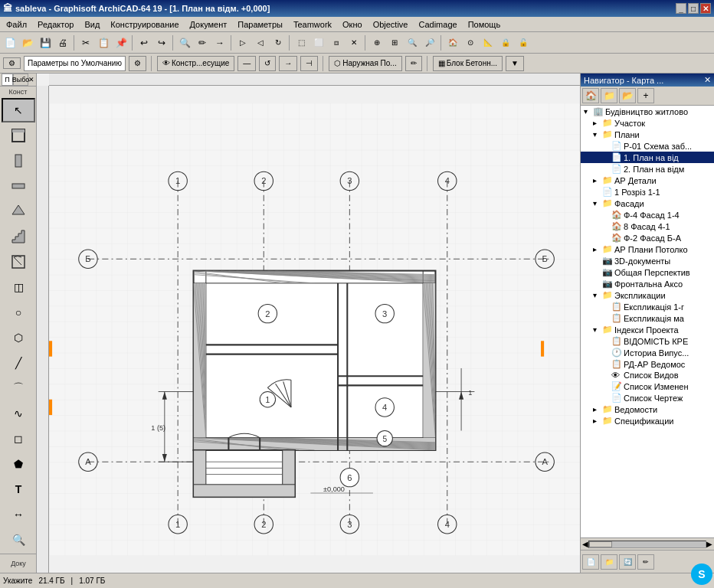  What do you see at coordinates (647, 352) in the screenshot?
I see `tree-item-21: 🕐Историа Випус...` at bounding box center [647, 352].